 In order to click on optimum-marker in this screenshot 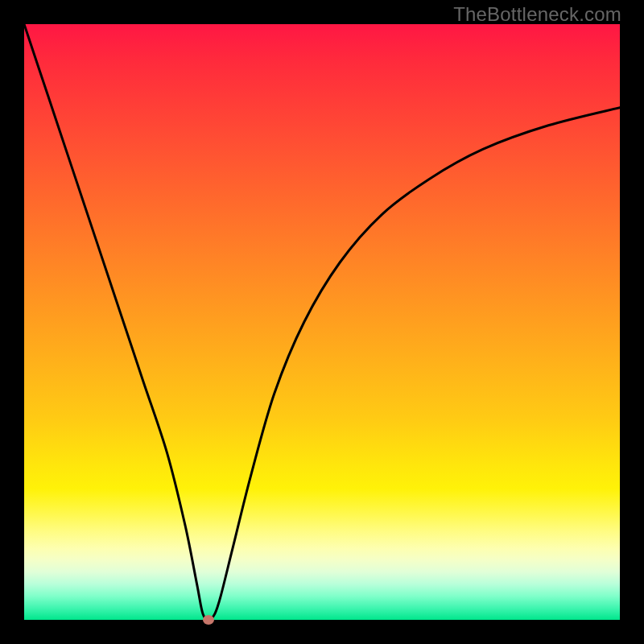, I will do `click(208, 620)`.